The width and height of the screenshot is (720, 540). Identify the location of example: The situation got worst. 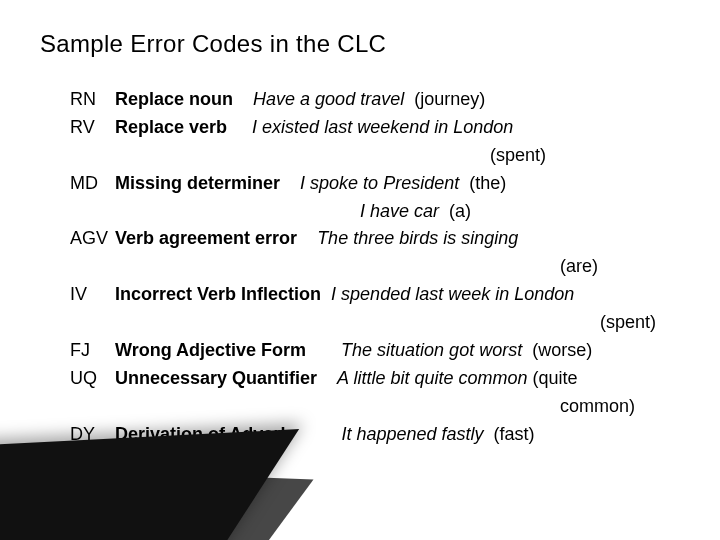
(432, 350).